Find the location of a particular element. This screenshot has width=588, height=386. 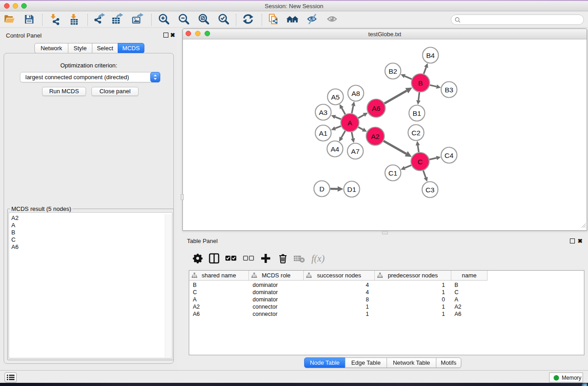

control-tab-network: Network is located at coordinates (52, 48).